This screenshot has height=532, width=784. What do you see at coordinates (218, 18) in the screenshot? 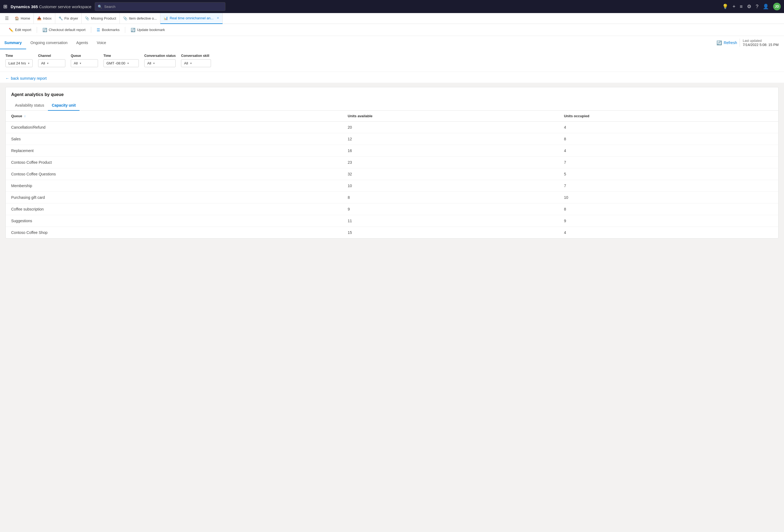
I see `tab-close-realtime: ✕` at bounding box center [218, 18].